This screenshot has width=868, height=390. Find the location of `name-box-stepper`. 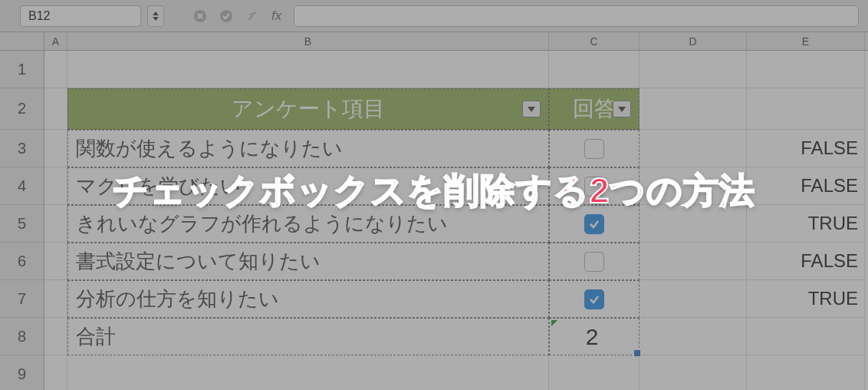

name-box-stepper is located at coordinates (156, 16).